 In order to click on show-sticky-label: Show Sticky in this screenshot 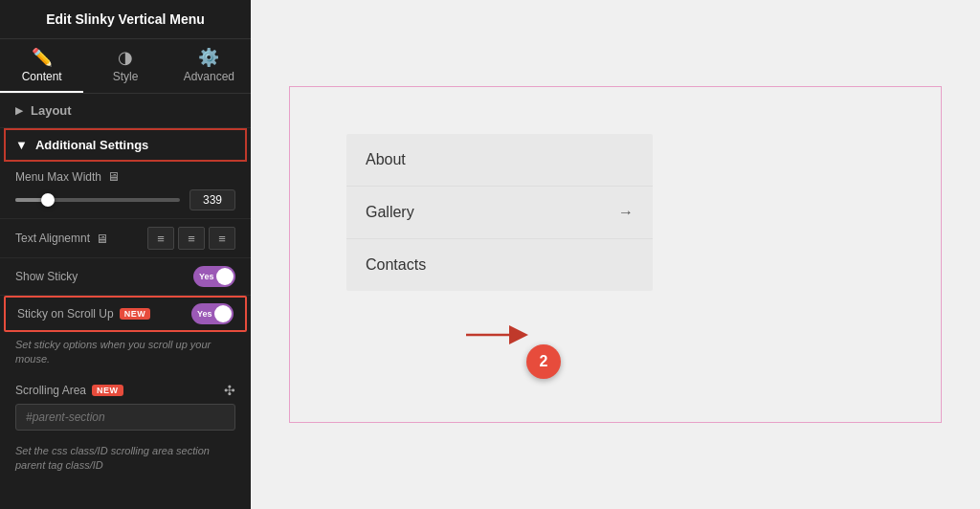, I will do `click(46, 277)`.